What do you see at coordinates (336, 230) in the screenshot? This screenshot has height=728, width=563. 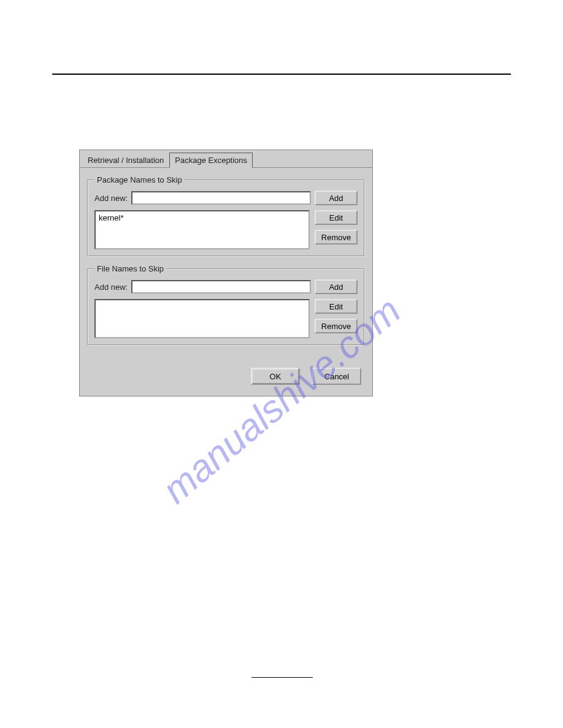 I see `package-list-buttons: Edit Remove` at bounding box center [336, 230].